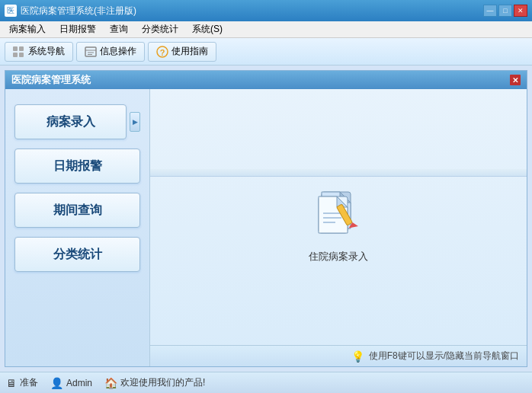  What do you see at coordinates (182, 52) in the screenshot?
I see `toolbar-help: ? 使用指南` at bounding box center [182, 52].